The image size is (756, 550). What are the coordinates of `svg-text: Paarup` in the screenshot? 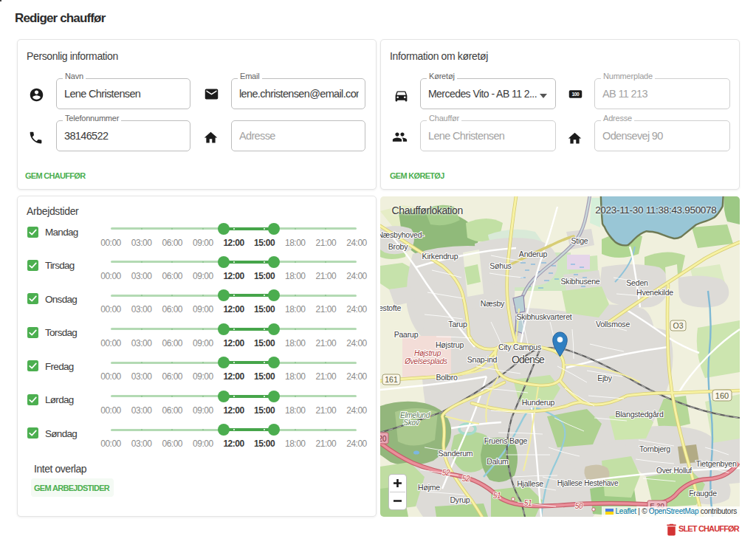 It's located at (406, 334).